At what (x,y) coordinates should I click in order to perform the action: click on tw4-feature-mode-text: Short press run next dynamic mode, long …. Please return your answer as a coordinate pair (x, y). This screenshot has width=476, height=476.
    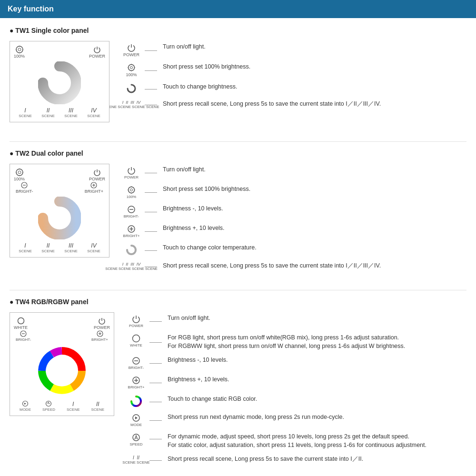
    Looking at the image, I should click on (317, 417).